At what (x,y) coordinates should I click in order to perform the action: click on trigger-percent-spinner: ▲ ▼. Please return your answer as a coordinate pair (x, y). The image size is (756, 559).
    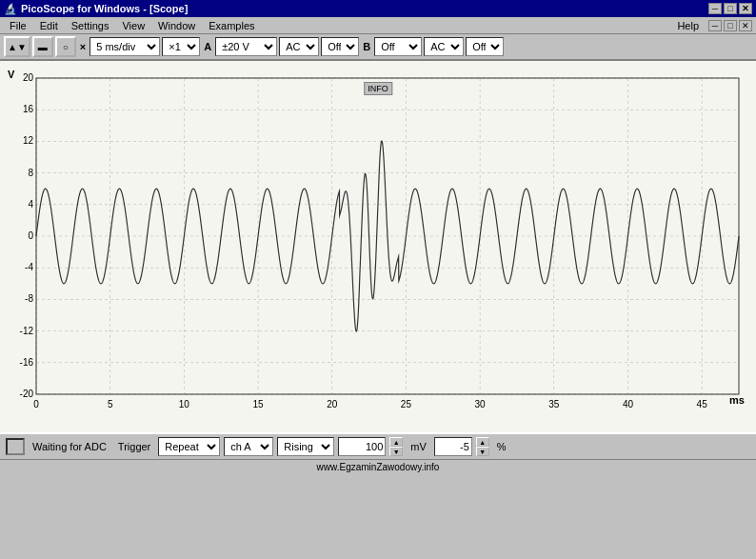
    Looking at the image, I should click on (483, 447).